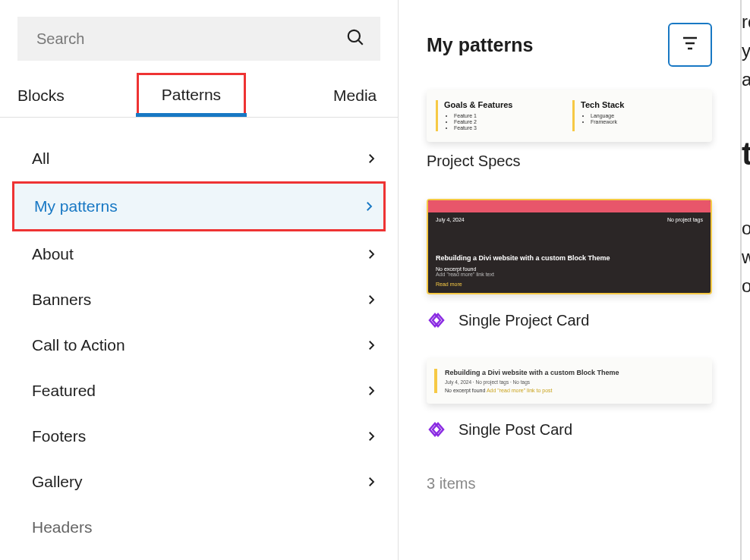 The width and height of the screenshot is (750, 560). I want to click on preview-hint: Add "read more" link text, so click(569, 275).